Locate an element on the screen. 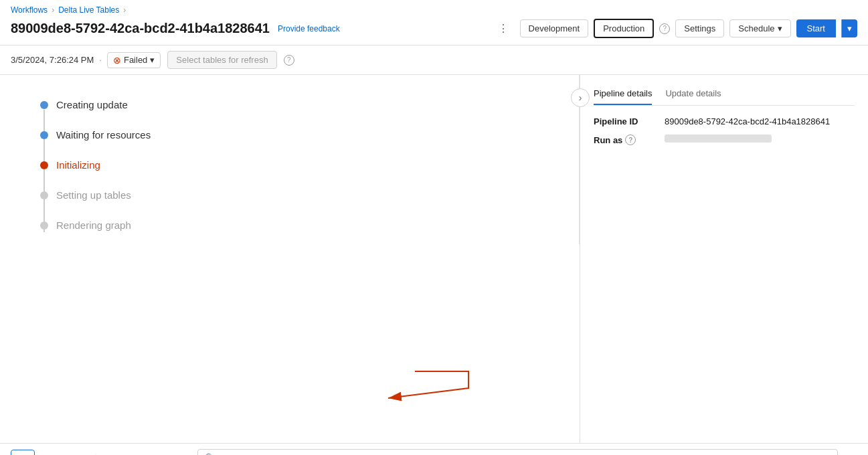 The height and width of the screenshot is (455, 868). filter-warning-button: ⚠ Warning is located at coordinates (114, 452).